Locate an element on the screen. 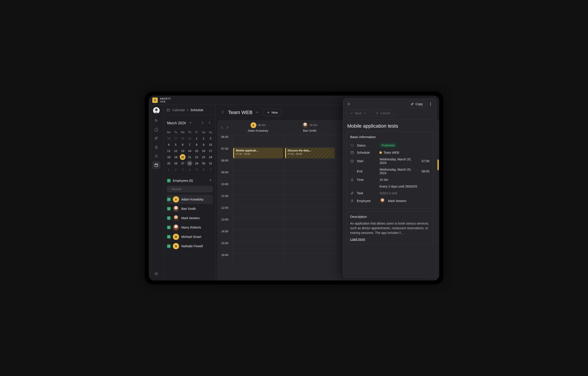 The width and height of the screenshot is (588, 376). schedule-event: Discuss the deta…07:00 - 08:00 is located at coordinates (310, 153).